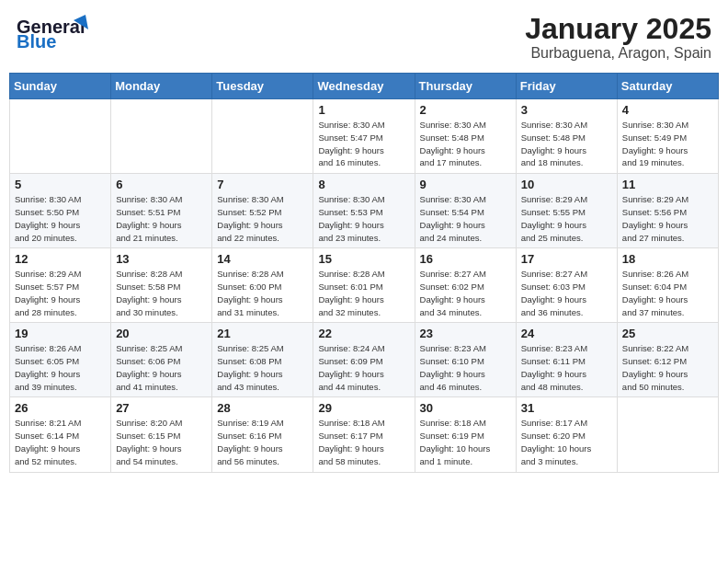 This screenshot has height=563, width=728. I want to click on day-cell: 8Sunrise: 8:30 AM Sunset: 5:53 PM Daylig…, so click(364, 212).